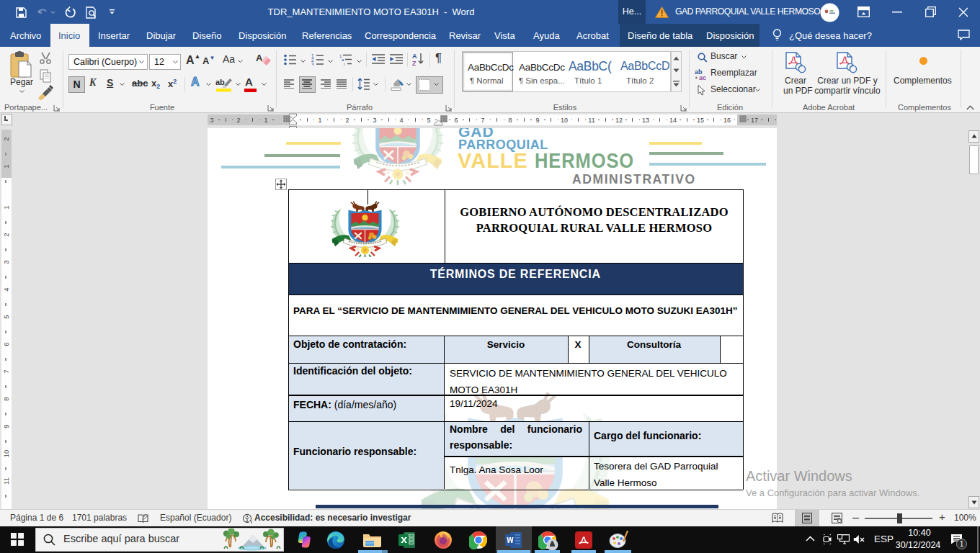 This screenshot has height=553, width=980. What do you see at coordinates (313, 63) in the screenshot?
I see `svg-text: 3` at bounding box center [313, 63].